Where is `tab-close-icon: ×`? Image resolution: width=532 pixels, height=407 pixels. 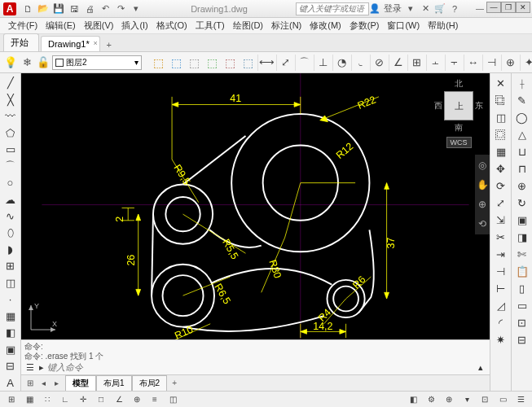
tab-close-icon: × is located at coordinates (95, 43).